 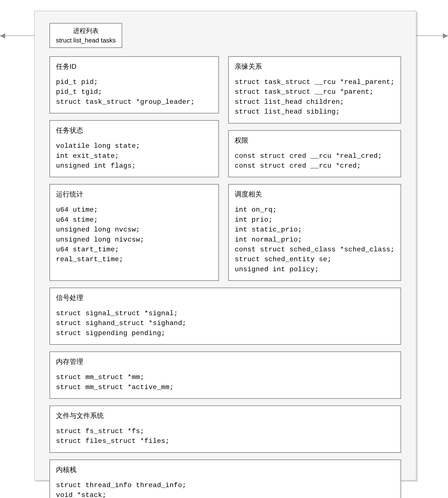 What do you see at coordinates (225, 429) in the screenshot?
I see `row-5: 文件与文件系统 struct fs_struct *fs; struct fil…` at bounding box center [225, 429].